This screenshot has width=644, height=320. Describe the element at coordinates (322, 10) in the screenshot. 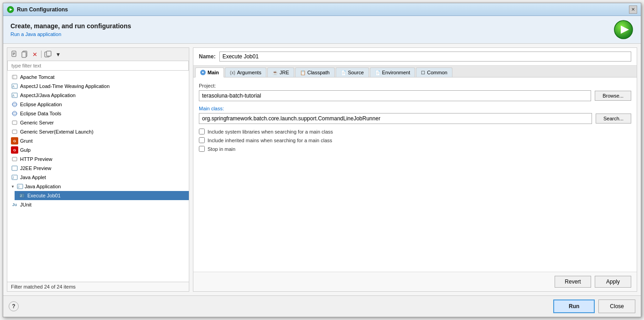

I see `title-bar: Run Configurations ✕` at that location.